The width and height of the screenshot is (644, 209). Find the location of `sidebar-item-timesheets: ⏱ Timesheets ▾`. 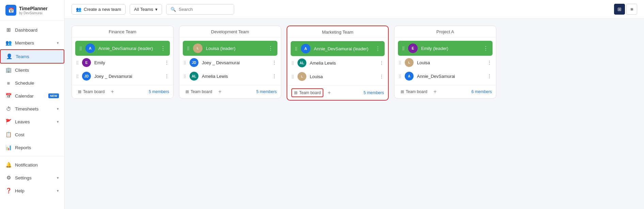

sidebar-item-timesheets: ⏱ Timesheets ▾ is located at coordinates (32, 109).